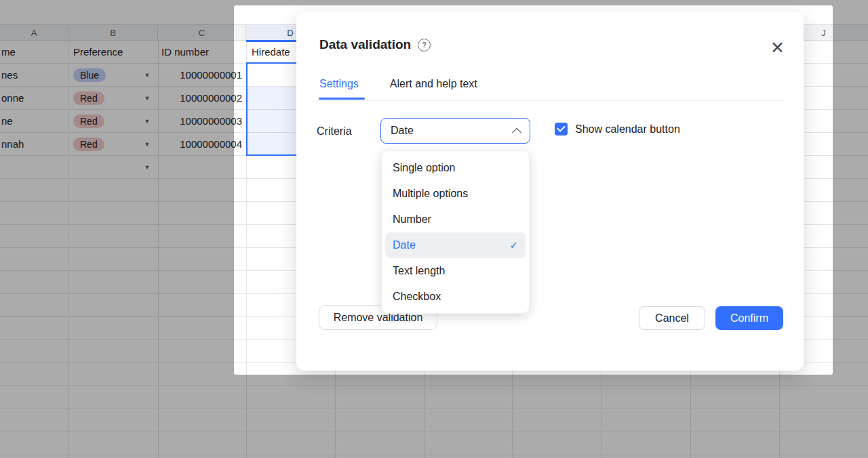  I want to click on active-tab-indicator, so click(342, 99).